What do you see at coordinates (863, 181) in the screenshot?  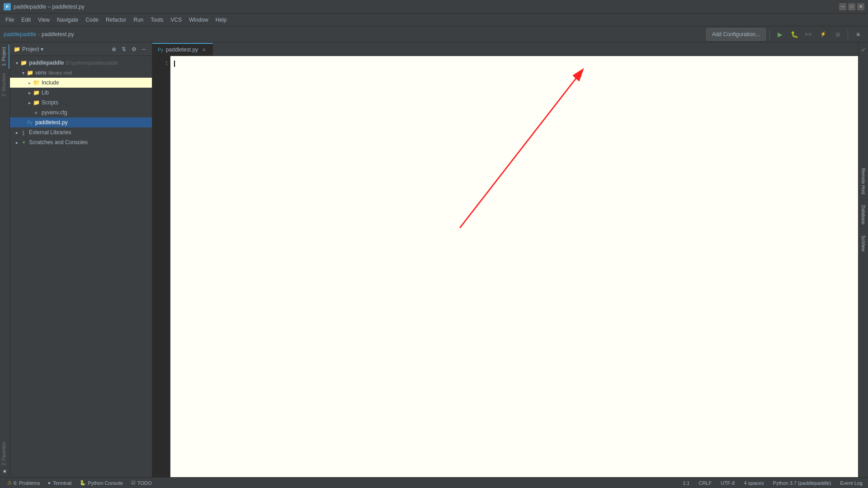 I see `right-tab-remote-host: Remote Host` at bounding box center [863, 181].